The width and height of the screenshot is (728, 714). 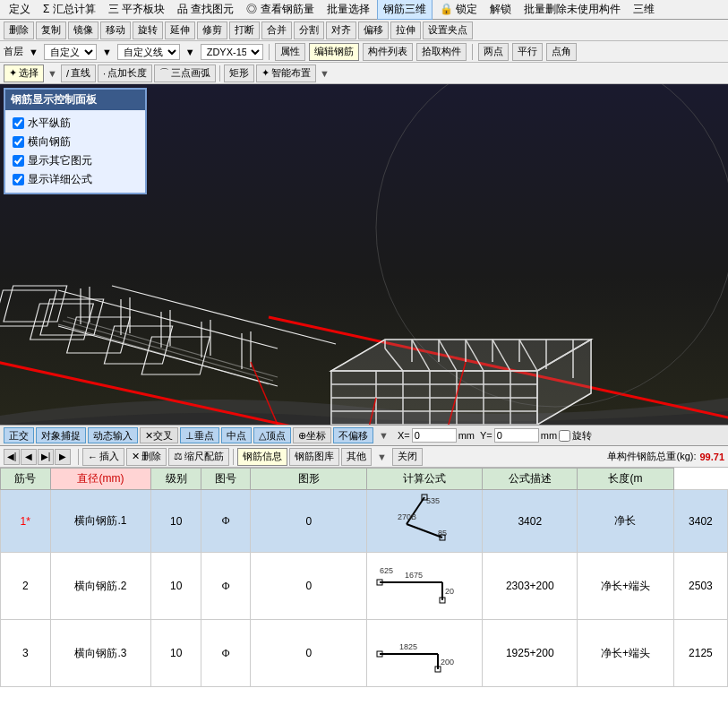 What do you see at coordinates (149, 52) in the screenshot?
I see `layer-subtype-select: 自定义线` at bounding box center [149, 52].